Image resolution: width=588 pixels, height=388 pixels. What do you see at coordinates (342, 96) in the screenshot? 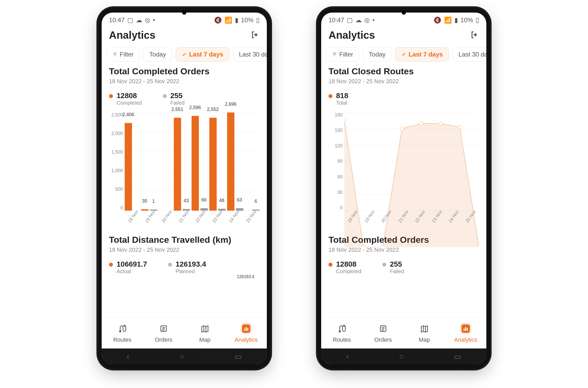
I see `kpi-total-value: 818` at bounding box center [342, 96].